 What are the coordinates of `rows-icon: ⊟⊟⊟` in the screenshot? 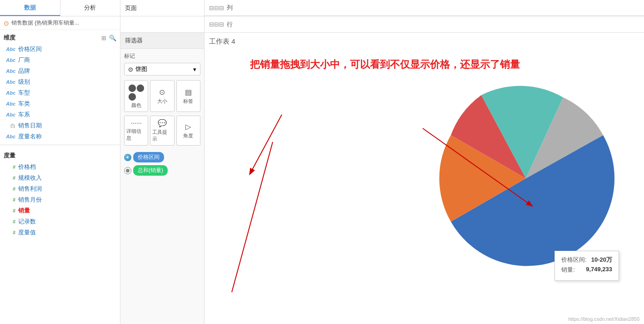 It's located at (216, 25).